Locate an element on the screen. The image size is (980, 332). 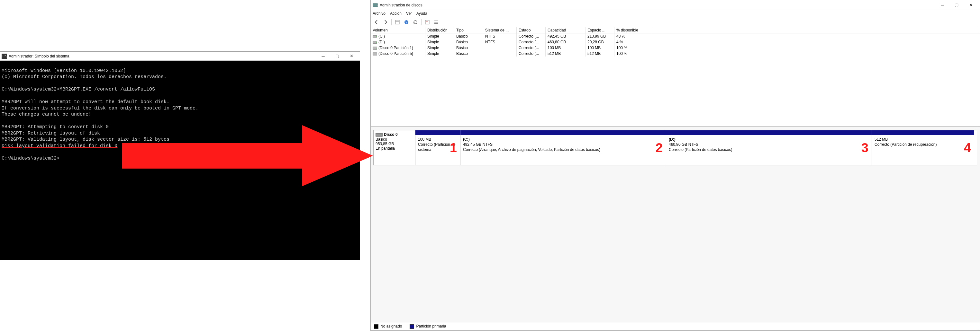
col-layout: Distribución is located at coordinates (440, 30).